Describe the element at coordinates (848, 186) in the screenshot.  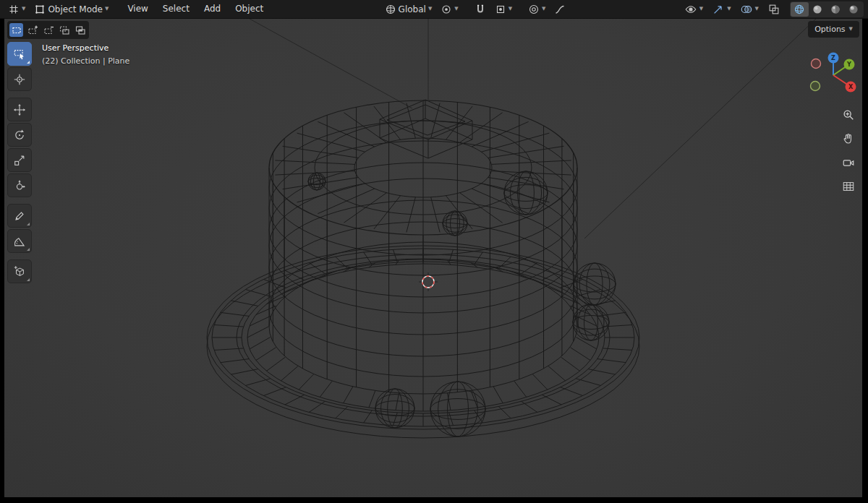
I see `toggle-grid-button` at that location.